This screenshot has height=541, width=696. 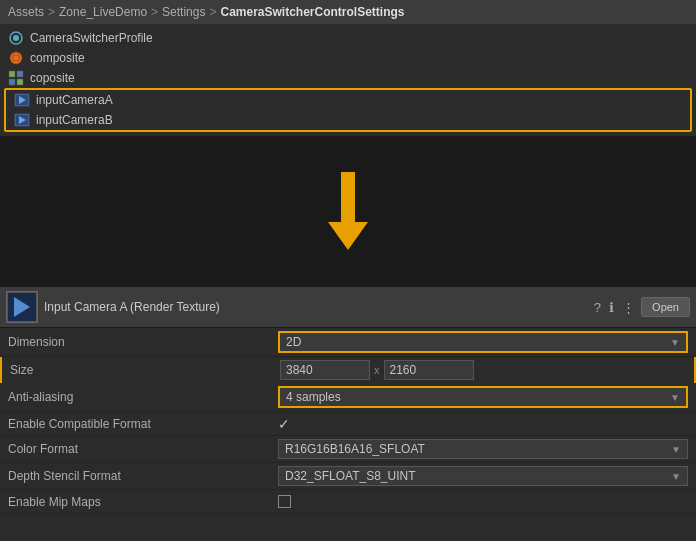 What do you see at coordinates (348, 342) in the screenshot?
I see `prop-row-dimension: Dimension 2D ▼` at bounding box center [348, 342].